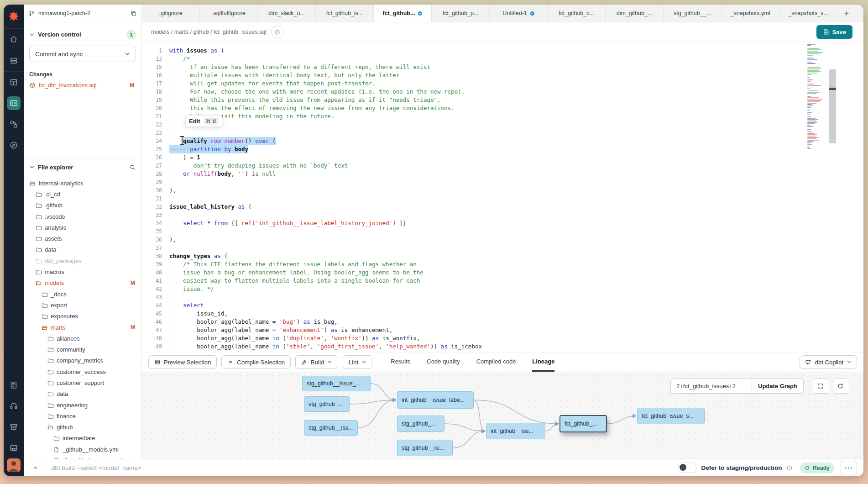 Image resolution: width=868 pixels, height=484 pixels. Describe the element at coordinates (671, 416) in the screenshot. I see `lineage-node: fct_github_issue_s...` at that location.